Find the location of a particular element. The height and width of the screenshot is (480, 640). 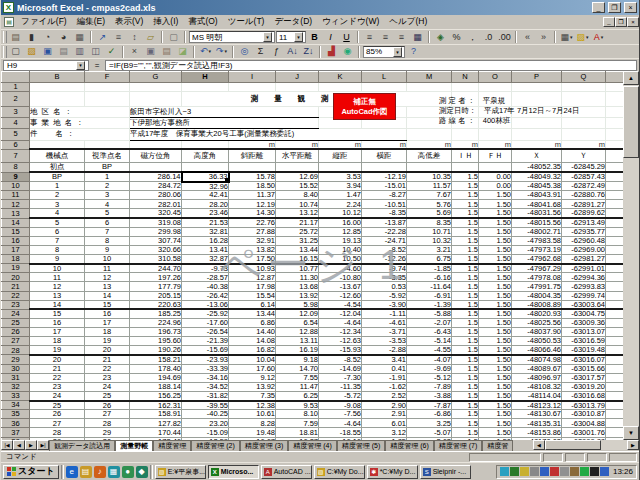

cell: -48066.46 is located at coordinates (537, 350).